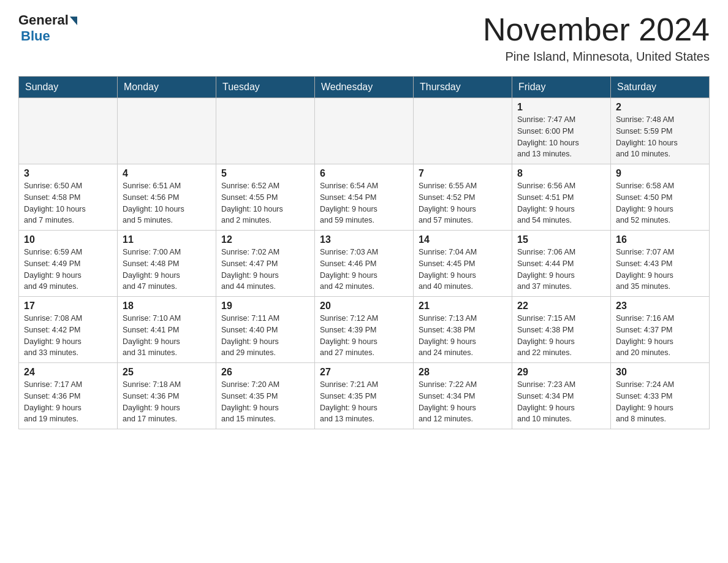  What do you see at coordinates (364, 264) in the screenshot?
I see `calendar-week-row: 10Sunrise: 6:59 AM Sunset: 4:49 PM Dayli…` at bounding box center [364, 264].